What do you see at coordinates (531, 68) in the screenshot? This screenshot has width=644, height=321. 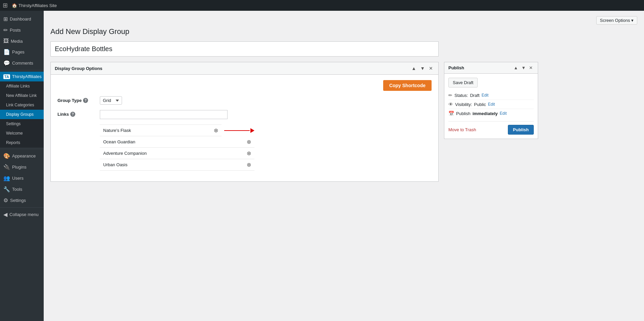 I see `publish-box-close-button: ✕` at bounding box center [531, 68].